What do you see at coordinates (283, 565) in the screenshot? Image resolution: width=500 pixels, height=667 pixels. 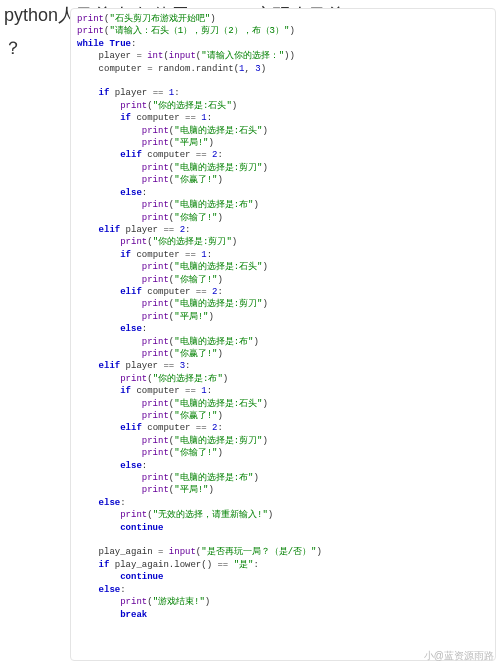 I see `code-line: if play_again.lower() == "是":` at bounding box center [283, 565].